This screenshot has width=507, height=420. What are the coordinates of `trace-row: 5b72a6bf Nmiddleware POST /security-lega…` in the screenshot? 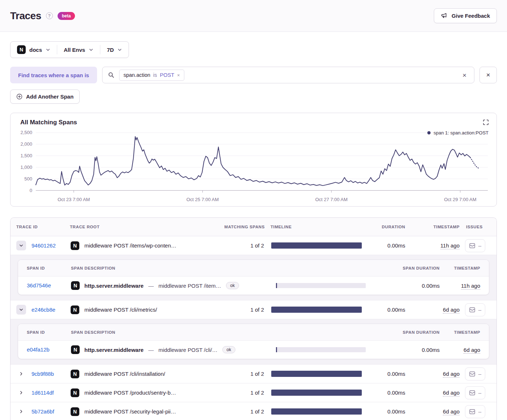 It's located at (254, 411).